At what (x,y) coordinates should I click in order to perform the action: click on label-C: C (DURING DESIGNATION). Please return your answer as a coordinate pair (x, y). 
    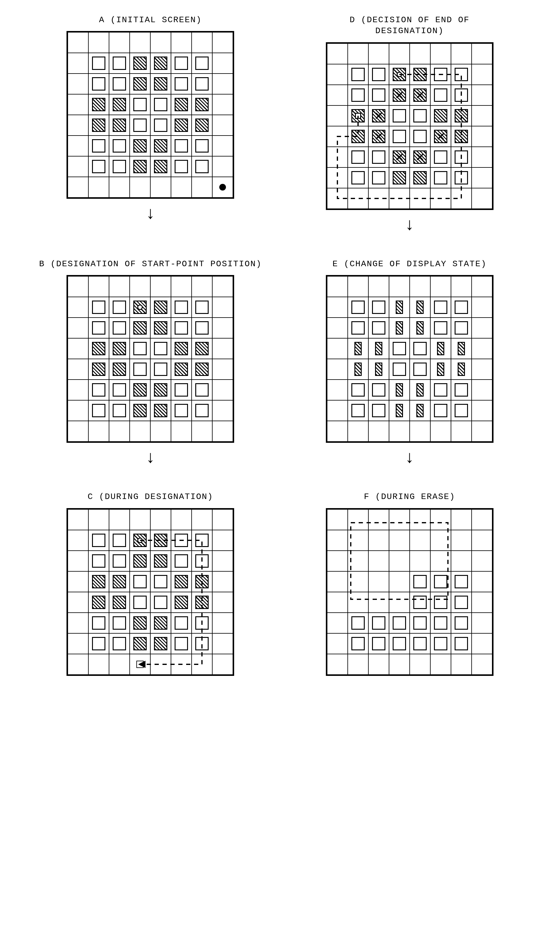
    Looking at the image, I should click on (151, 497).